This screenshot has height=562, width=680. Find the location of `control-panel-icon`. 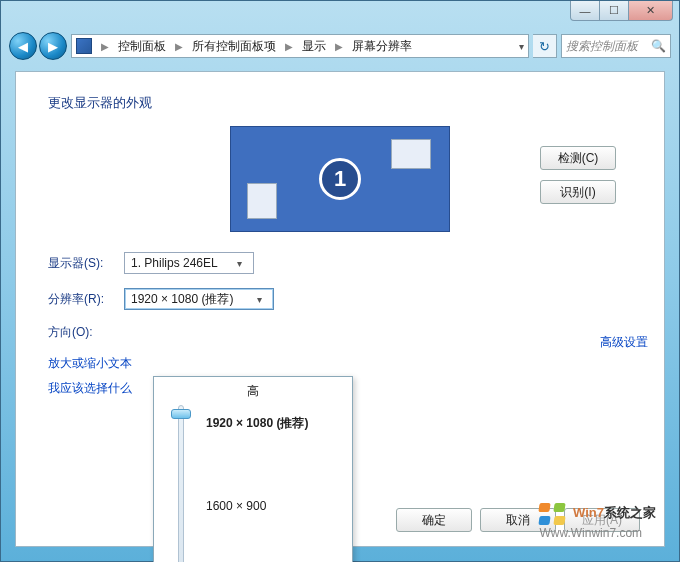

control-panel-icon is located at coordinates (84, 46).